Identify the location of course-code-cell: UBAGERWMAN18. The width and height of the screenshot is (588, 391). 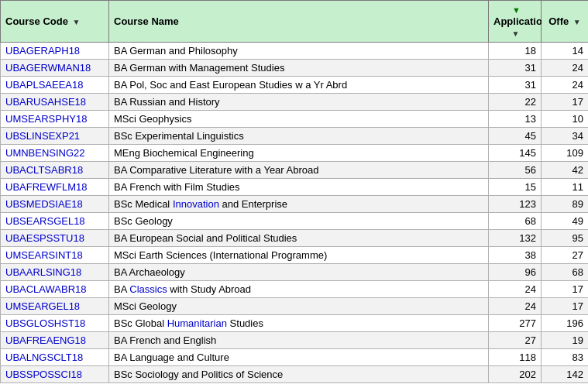
(55, 68).